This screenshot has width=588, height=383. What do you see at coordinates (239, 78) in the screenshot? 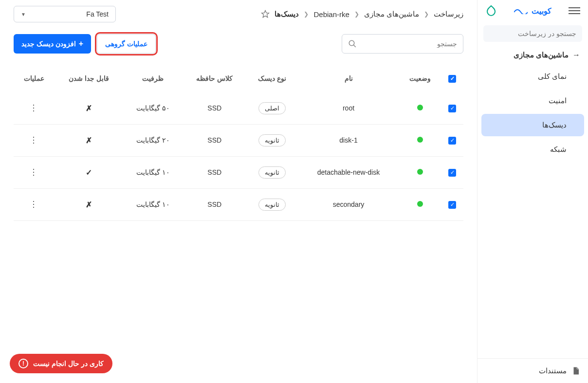
I see `table-header-row: ✓ وضعیت نام نوع دیسک کلاس حافظه ظرفیت قا…` at bounding box center [239, 78].